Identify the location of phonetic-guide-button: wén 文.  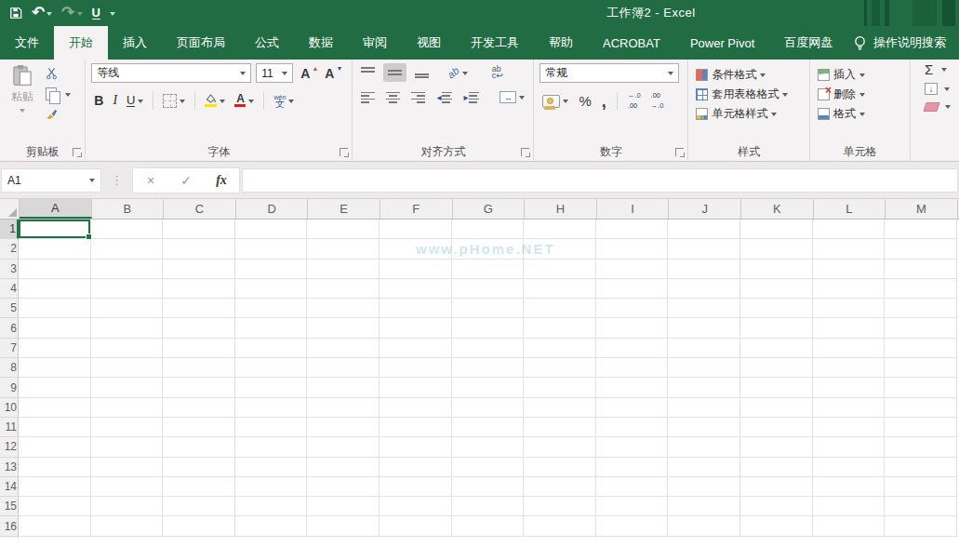
(284, 100).